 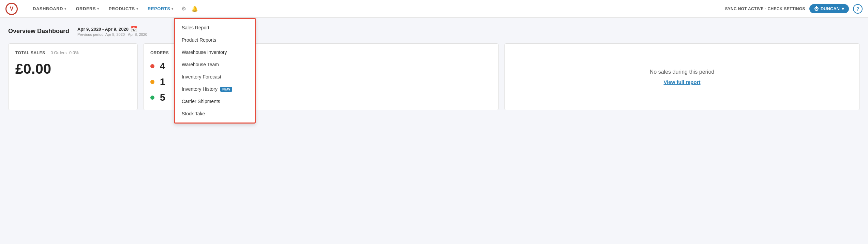 I want to click on no-sales-message: No sales during this period, so click(x=682, y=72).